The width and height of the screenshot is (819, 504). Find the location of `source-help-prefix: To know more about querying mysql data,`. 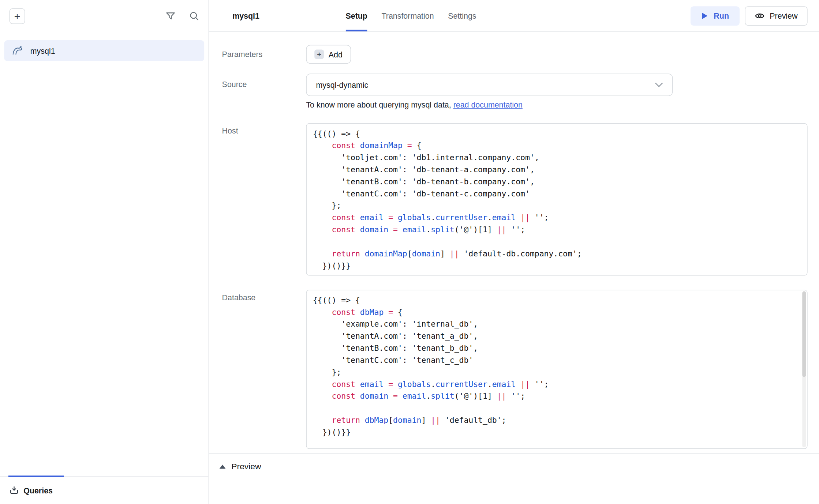

source-help-prefix: To know more about querying mysql data, is located at coordinates (379, 105).